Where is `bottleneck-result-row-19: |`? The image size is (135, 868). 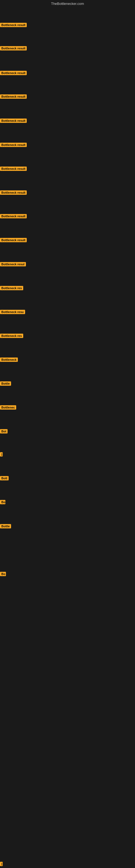
bottleneck-result-row-19: | is located at coordinates (1, 455).